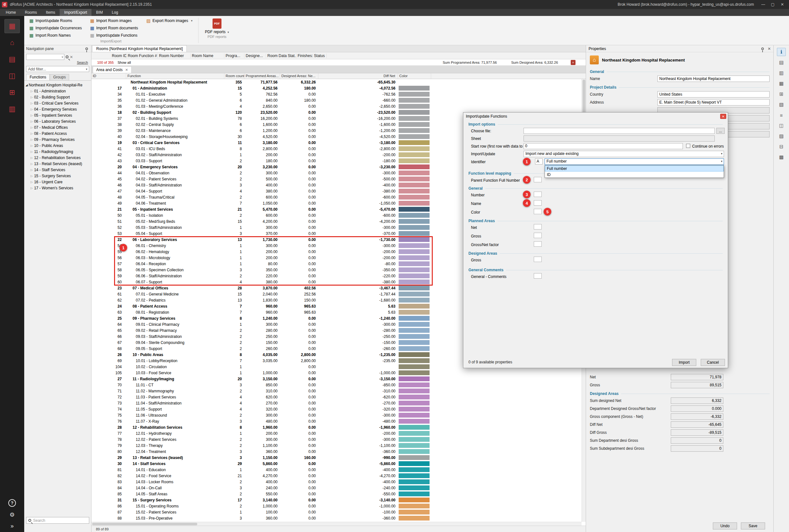  What do you see at coordinates (339, 506) in the screenshot?
I see `grid-row: 8615.01 - Operating Rooms21,000.000.00-1…` at bounding box center [339, 506].